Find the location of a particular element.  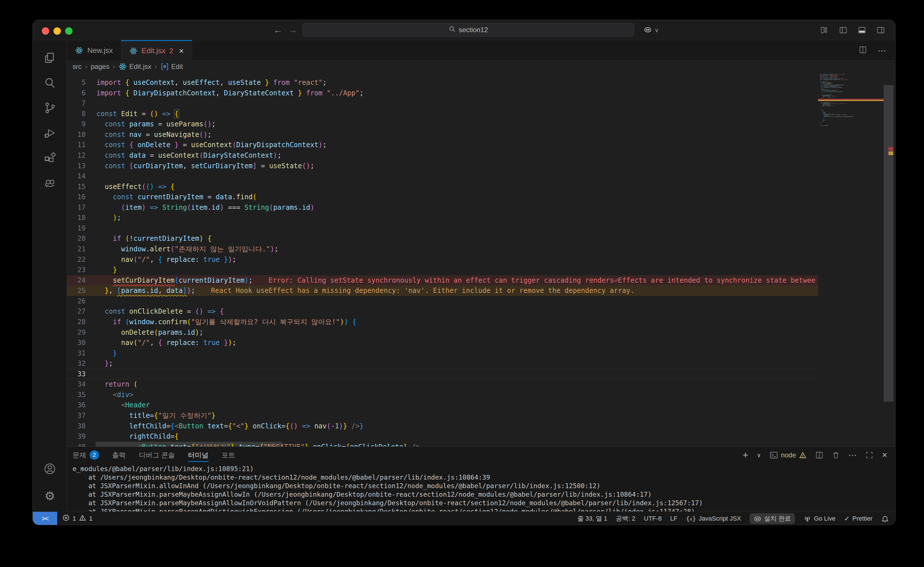

code-line-11: 11 const { onDelete } = useContext(Diary… is located at coordinates (442, 145).